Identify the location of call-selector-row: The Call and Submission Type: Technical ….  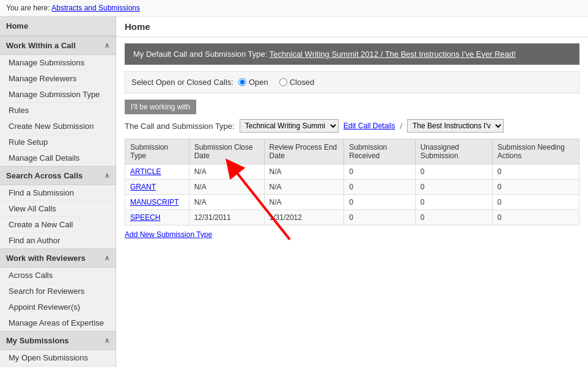
(352, 126).